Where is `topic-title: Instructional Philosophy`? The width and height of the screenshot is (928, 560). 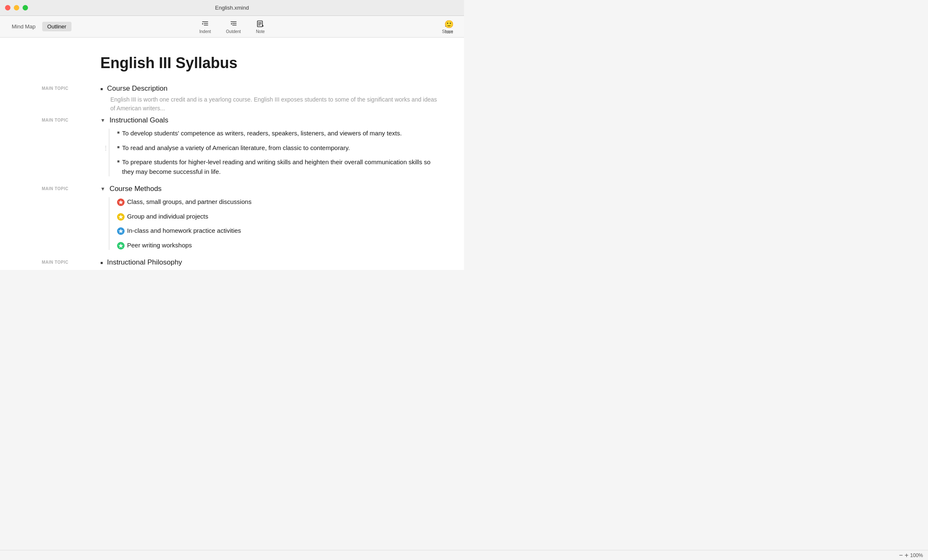 topic-title: Instructional Philosophy is located at coordinates (145, 262).